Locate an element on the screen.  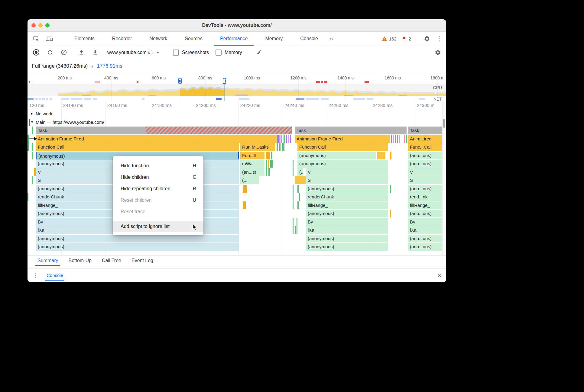
close-drawer-icon: × is located at coordinates (440, 275).